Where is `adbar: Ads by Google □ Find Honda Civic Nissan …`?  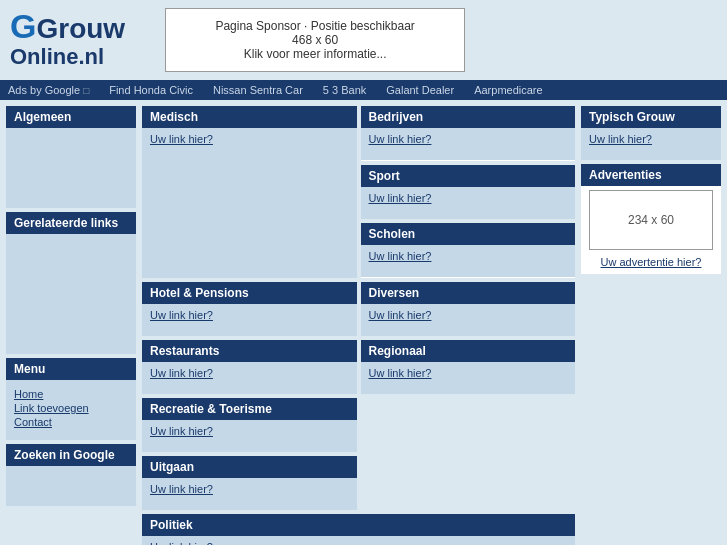 adbar: Ads by Google □ Find Honda Civic Nissan … is located at coordinates (364, 90).